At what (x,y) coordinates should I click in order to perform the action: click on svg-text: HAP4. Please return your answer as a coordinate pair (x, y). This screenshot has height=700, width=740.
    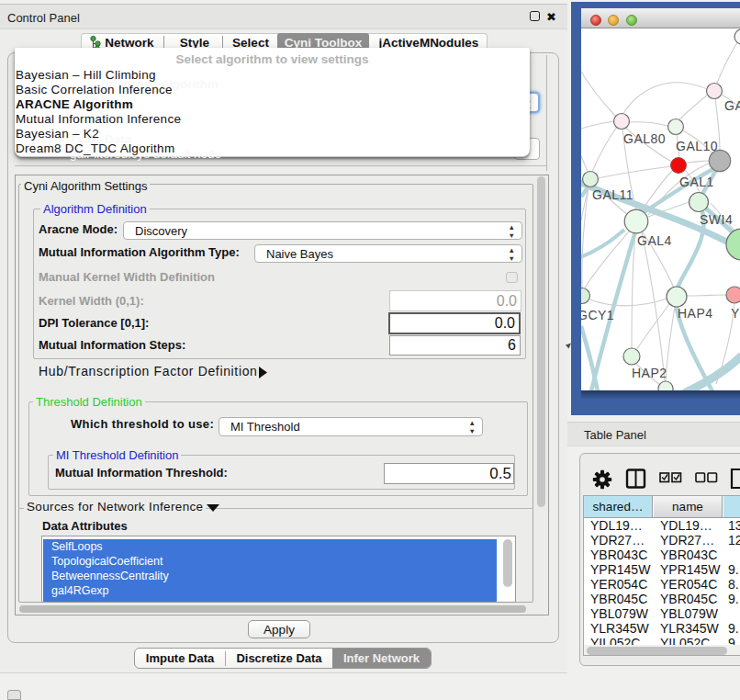
    Looking at the image, I should click on (696, 313).